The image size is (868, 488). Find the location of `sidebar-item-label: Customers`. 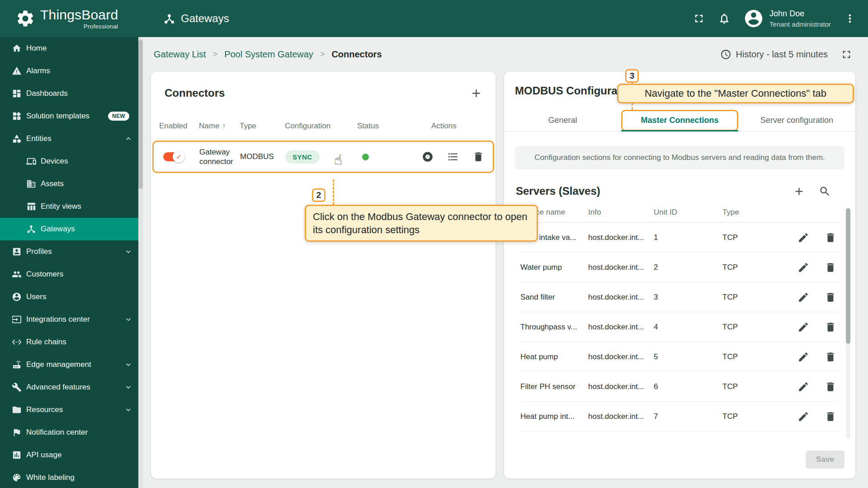

sidebar-item-label: Customers is located at coordinates (45, 274).